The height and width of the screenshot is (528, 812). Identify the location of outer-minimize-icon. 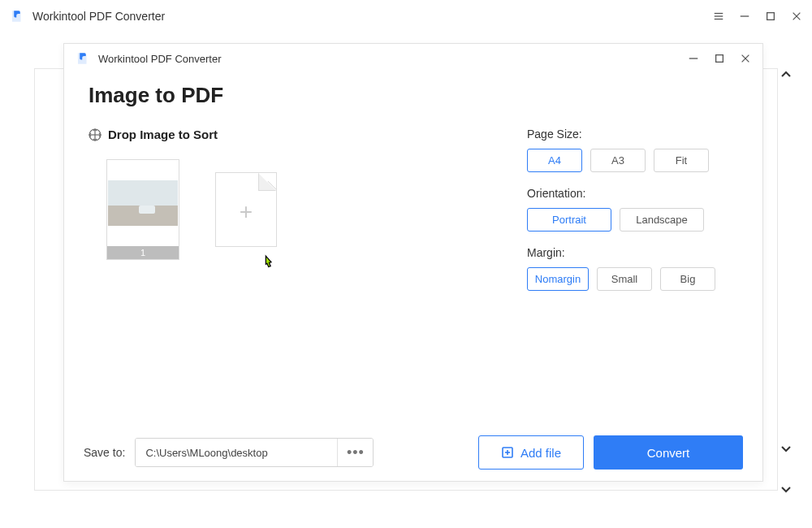
(745, 16).